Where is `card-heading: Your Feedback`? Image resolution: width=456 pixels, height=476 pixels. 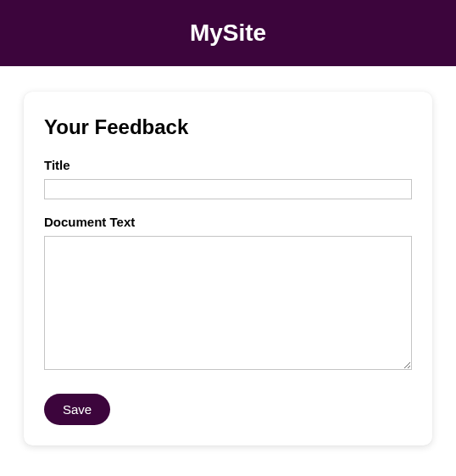
card-heading: Your Feedback is located at coordinates (228, 127).